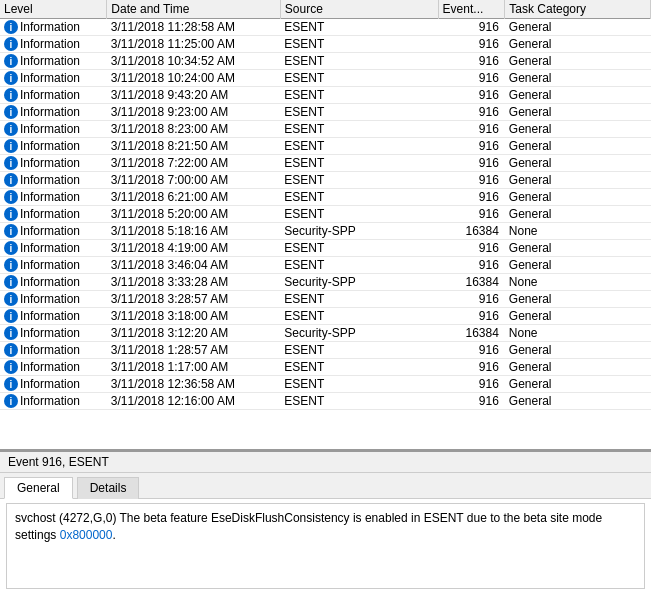 This screenshot has width=651, height=593. Describe the element at coordinates (326, 248) in the screenshot. I see `table-row: iInformation3/11/2018 4:19:00 AMESENT916…` at that location.